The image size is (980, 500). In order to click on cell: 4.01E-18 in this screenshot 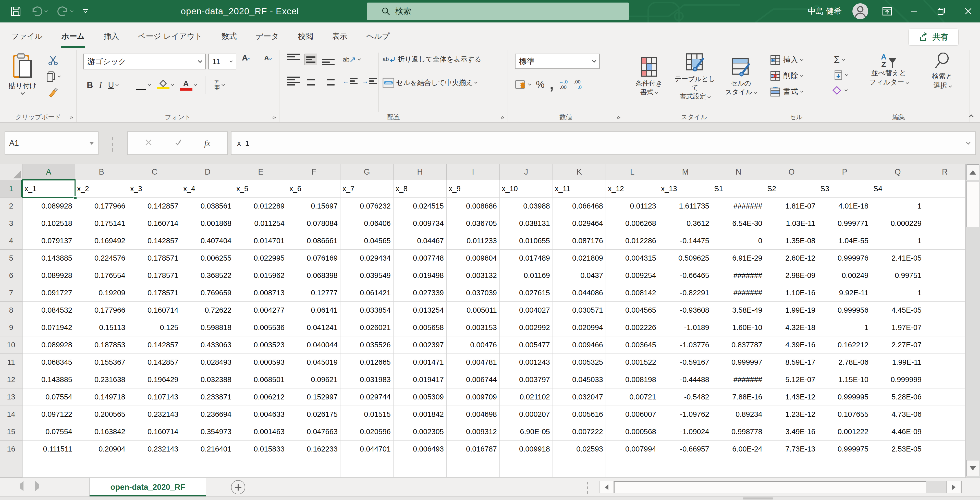, I will do `click(845, 206)`.